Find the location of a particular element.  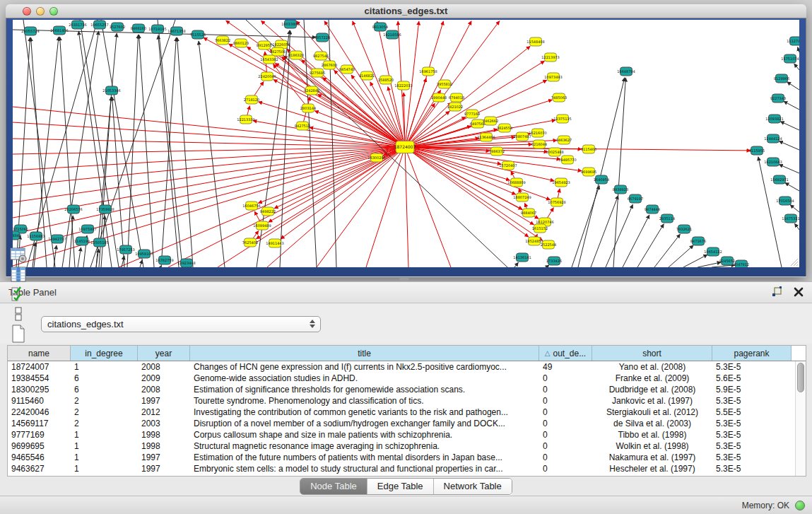

yellow-node: 8912955 is located at coordinates (264, 45).